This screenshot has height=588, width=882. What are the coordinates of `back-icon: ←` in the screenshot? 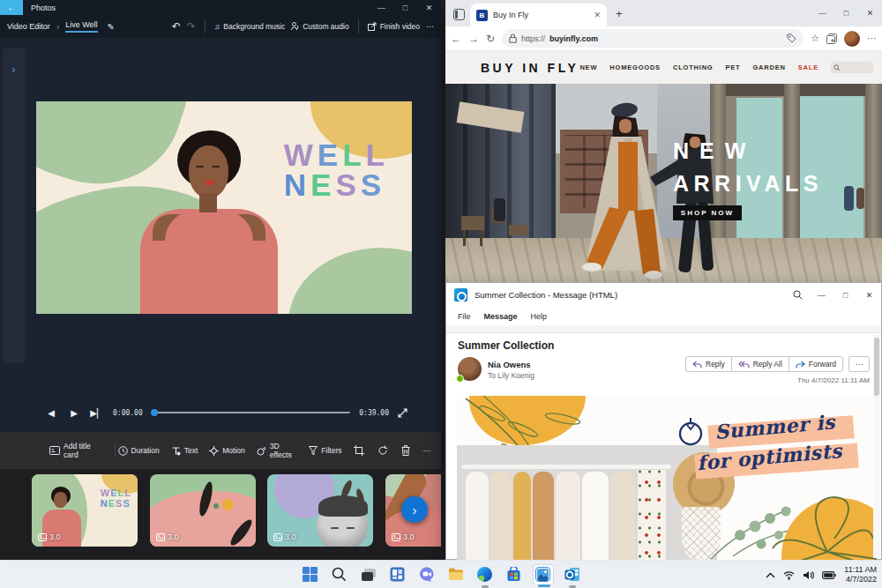 It's located at (456, 39).